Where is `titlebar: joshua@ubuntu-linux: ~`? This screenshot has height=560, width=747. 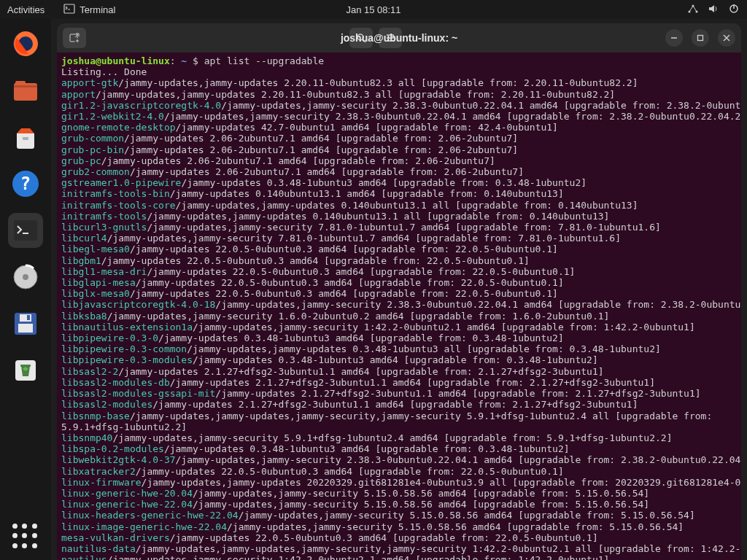 titlebar: joshua@ubuntu-linux: ~ is located at coordinates (399, 38).